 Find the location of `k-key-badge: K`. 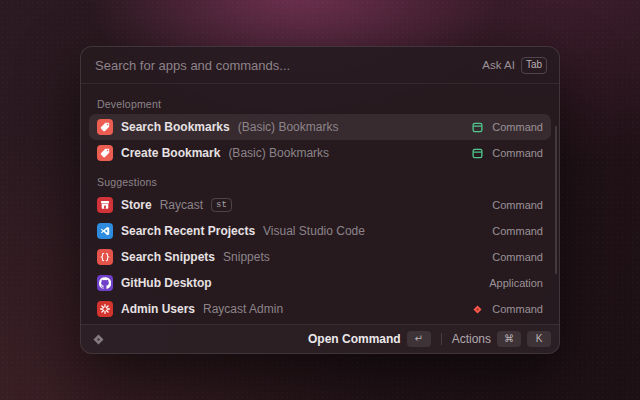

k-key-badge: K is located at coordinates (539, 339).